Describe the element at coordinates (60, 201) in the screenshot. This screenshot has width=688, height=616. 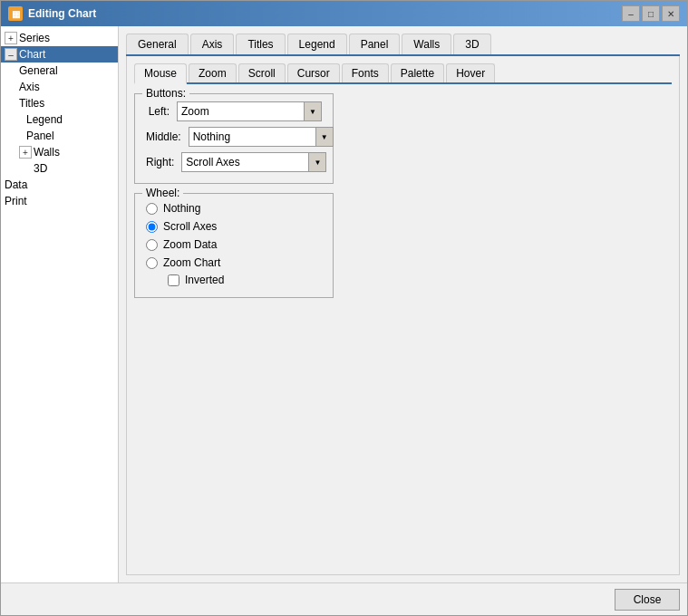
I see `tree-item-print: Print` at that location.